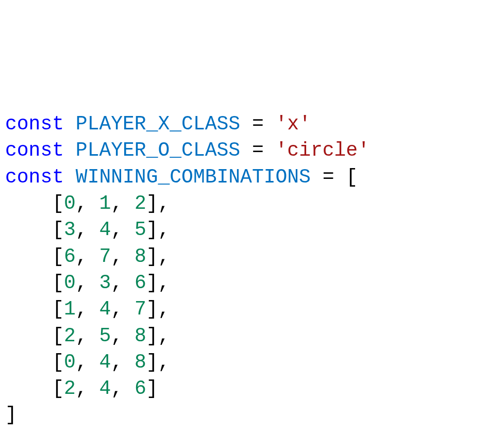  I want to click on string-circle: 'circle', so click(323, 151).